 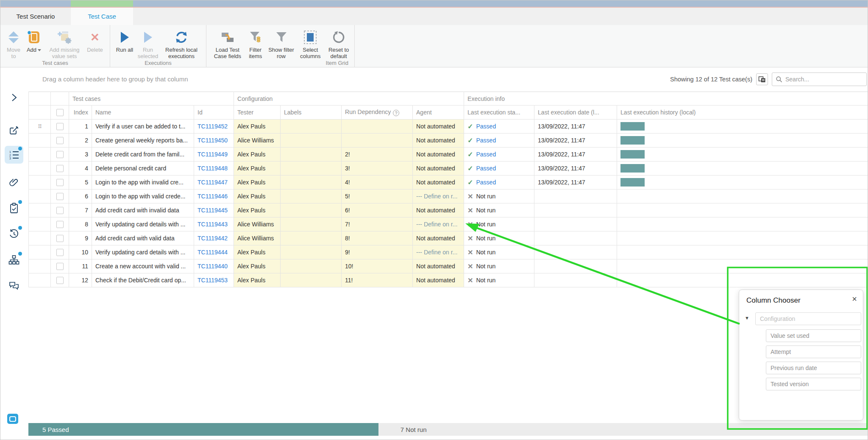 What do you see at coordinates (143, 281) in the screenshot?
I see `cell-name: Check if the Debit/Credit card op...` at bounding box center [143, 281].